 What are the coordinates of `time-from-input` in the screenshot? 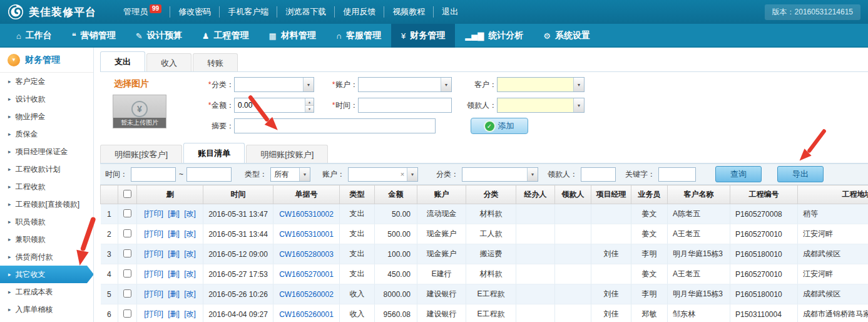 It's located at (153, 174).